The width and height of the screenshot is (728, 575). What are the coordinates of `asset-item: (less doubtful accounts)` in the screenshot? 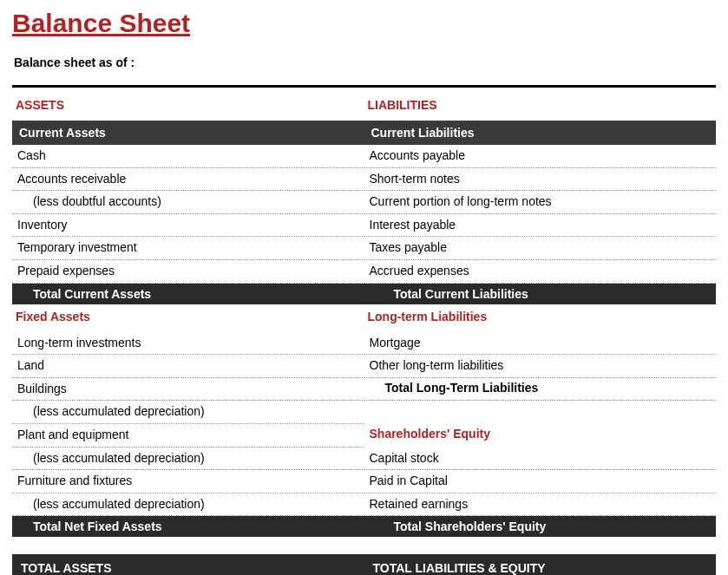 It's located at (188, 203).